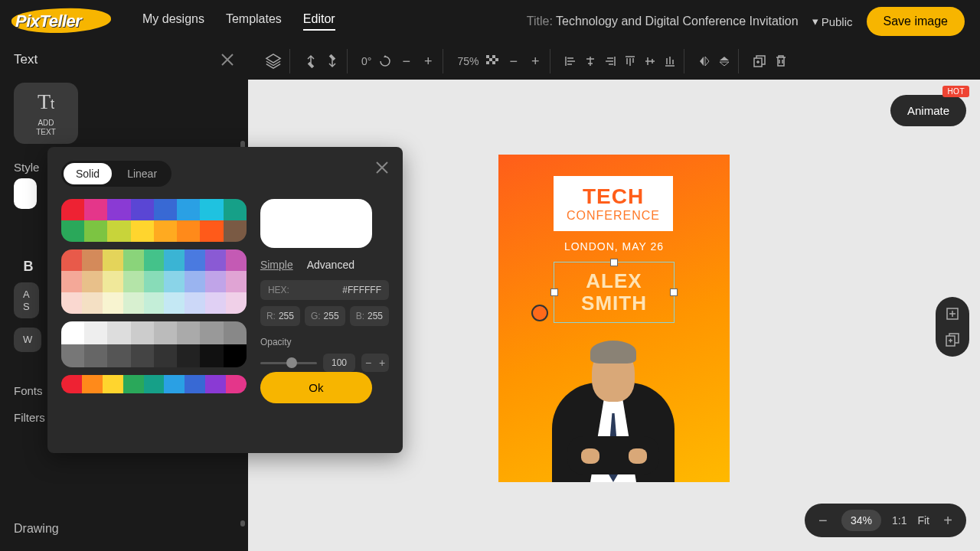 This screenshot has height=551, width=980. I want to click on opacity-value: 75%, so click(468, 61).